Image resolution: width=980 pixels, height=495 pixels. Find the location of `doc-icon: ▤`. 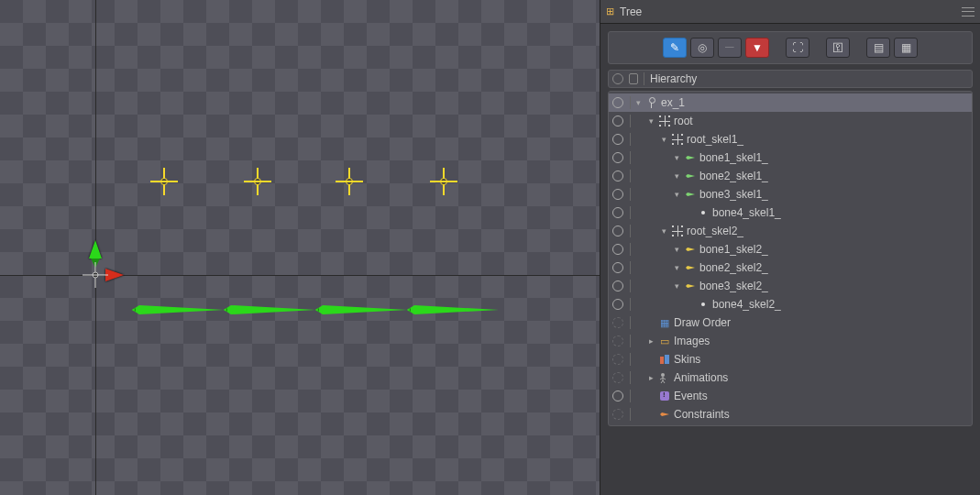

doc-icon: ▤ is located at coordinates (878, 48).